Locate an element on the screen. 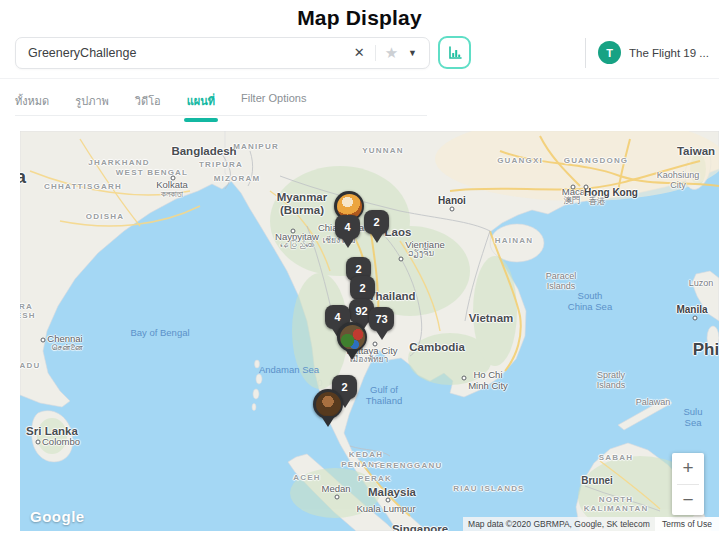  map-attribution: Map data ©2020 GBRMPA, Google, SK teleco… is located at coordinates (591, 524).